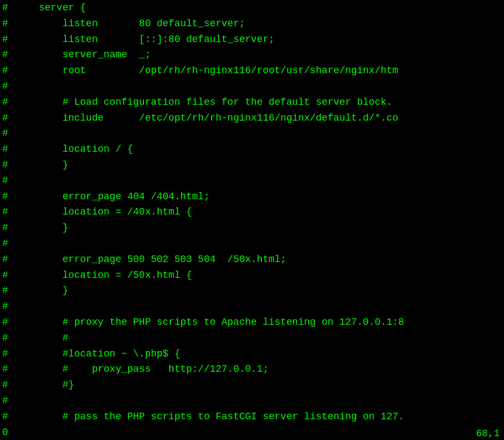 Image resolution: width=504 pixels, height=440 pixels. Describe the element at coordinates (252, 338) in the screenshot. I see `code-line: # #` at that location.